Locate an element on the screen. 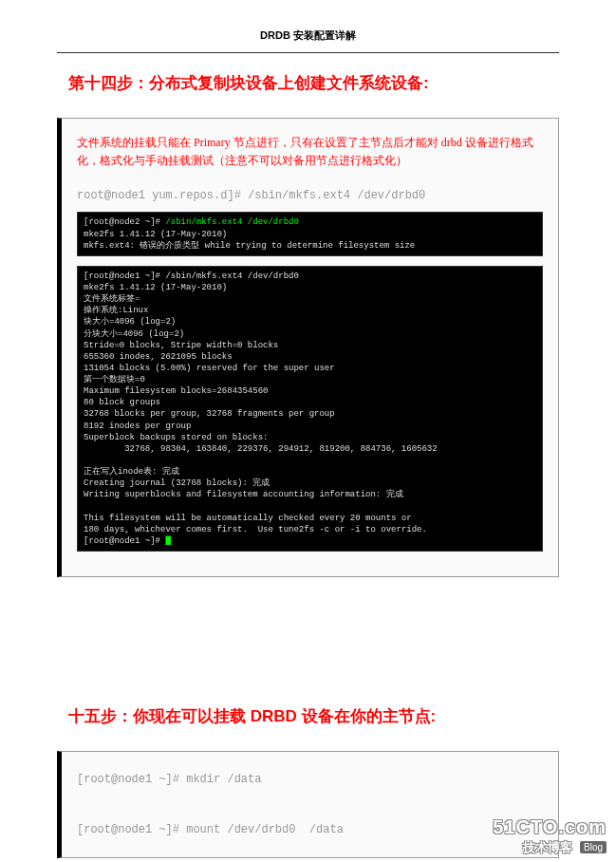  step15-title: 十五步：你现在可以挂载 DRBD 设备在你的主节点: is located at coordinates (313, 716).